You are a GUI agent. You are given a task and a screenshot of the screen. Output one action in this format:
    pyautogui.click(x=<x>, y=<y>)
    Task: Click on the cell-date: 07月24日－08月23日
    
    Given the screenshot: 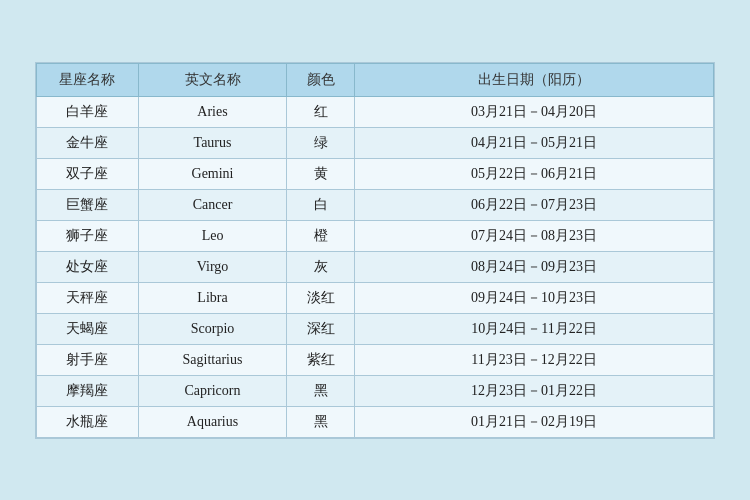 What is the action you would take?
    pyautogui.click(x=534, y=236)
    